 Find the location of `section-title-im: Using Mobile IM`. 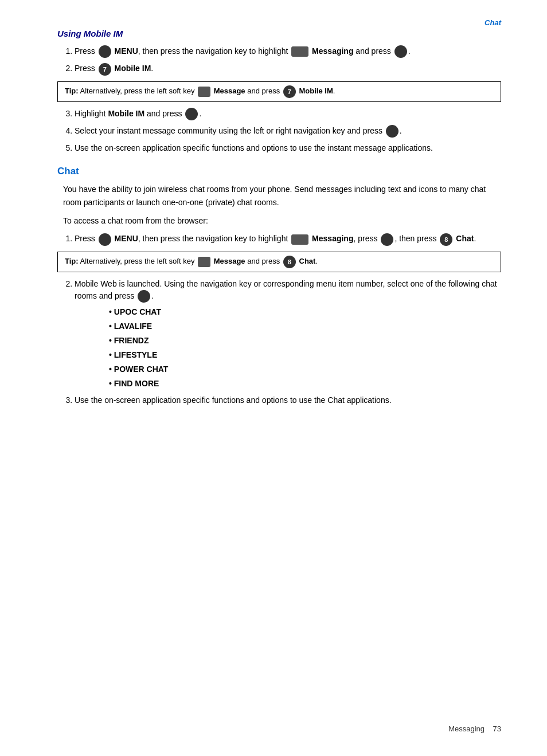

section-title-im: Using Mobile IM is located at coordinates (279, 33).